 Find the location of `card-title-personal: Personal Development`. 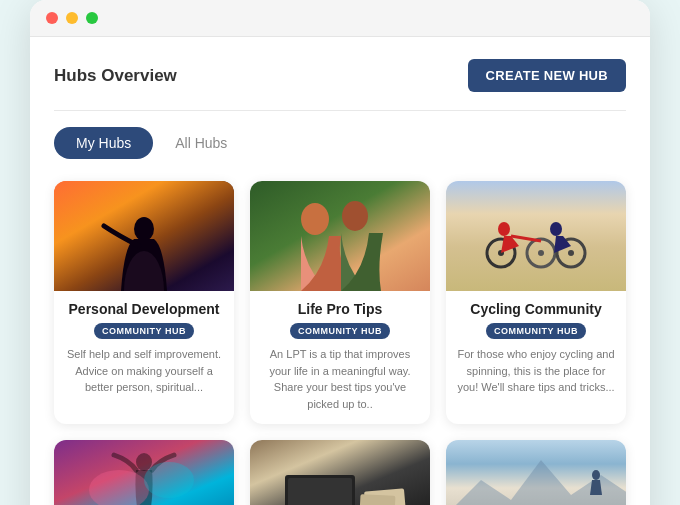

card-title-personal: Personal Development is located at coordinates (144, 309).